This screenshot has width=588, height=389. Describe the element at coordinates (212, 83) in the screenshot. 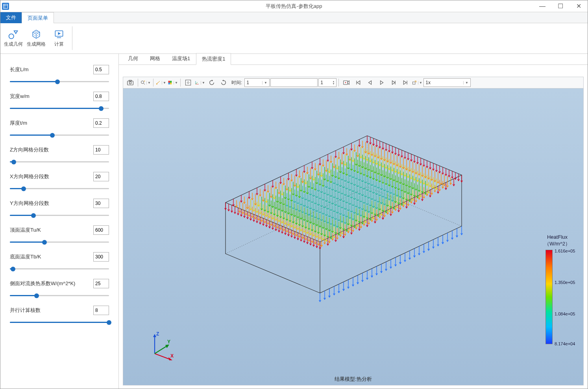

I see `rotate-ccw-button` at that location.